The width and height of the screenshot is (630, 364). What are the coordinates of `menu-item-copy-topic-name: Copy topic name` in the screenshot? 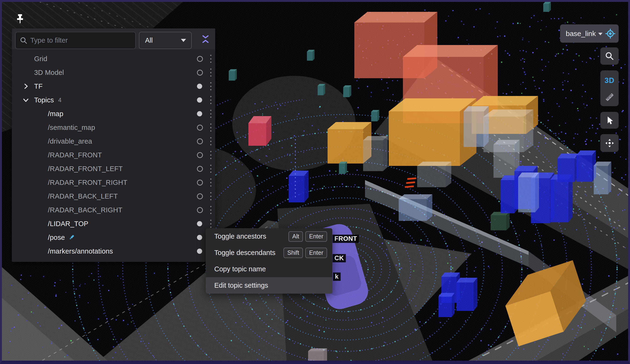 It's located at (269, 269).